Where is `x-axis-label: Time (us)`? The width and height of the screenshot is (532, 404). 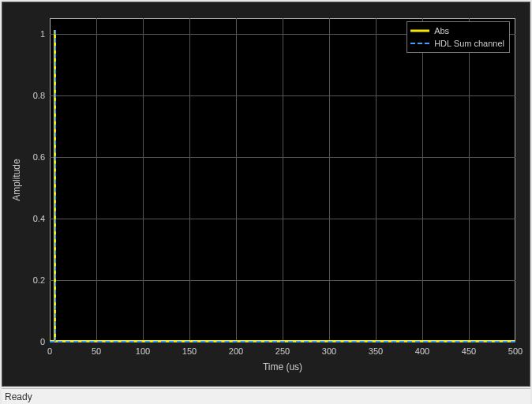 x-axis-label: Time (us) is located at coordinates (283, 367).